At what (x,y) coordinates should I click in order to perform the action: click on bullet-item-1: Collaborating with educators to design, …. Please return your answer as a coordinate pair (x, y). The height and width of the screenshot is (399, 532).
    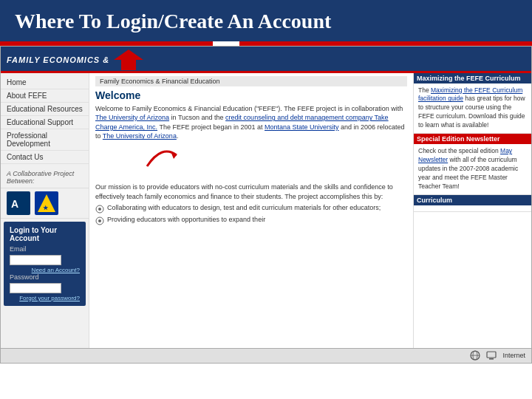
    Looking at the image, I should click on (251, 208).